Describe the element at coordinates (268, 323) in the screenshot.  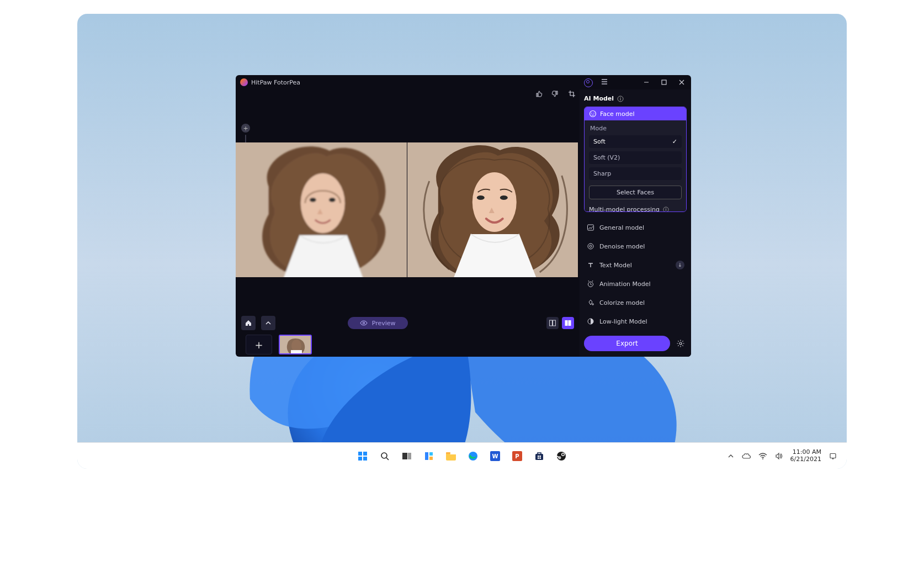
I see `collapse-up-button` at that location.